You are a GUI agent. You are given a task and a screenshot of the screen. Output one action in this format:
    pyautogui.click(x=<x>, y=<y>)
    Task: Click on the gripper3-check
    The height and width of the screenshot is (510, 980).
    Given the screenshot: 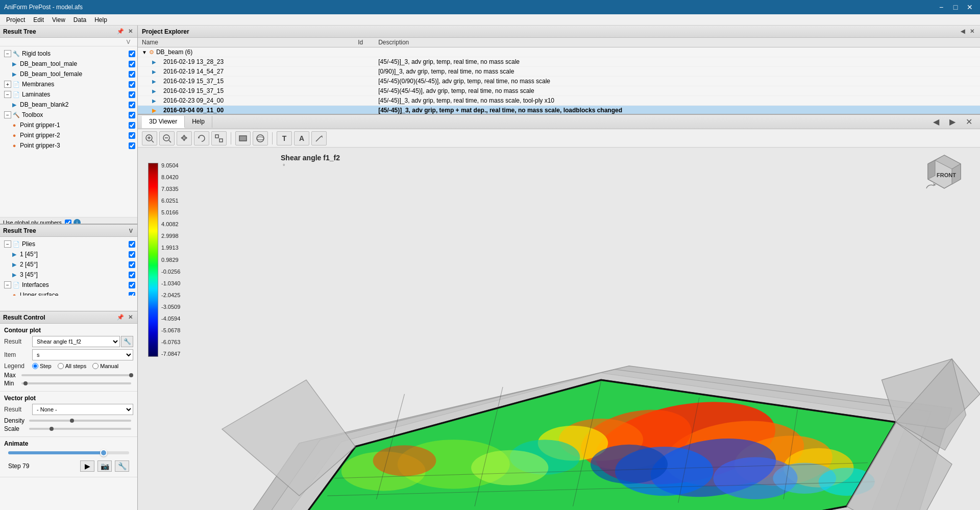 What is the action you would take?
    pyautogui.click(x=132, y=146)
    